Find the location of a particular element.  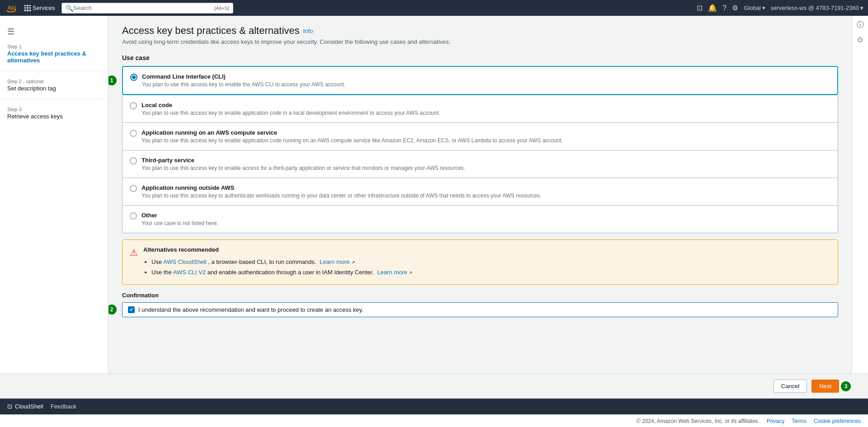

step1-label: Step 1 is located at coordinates (54, 47).